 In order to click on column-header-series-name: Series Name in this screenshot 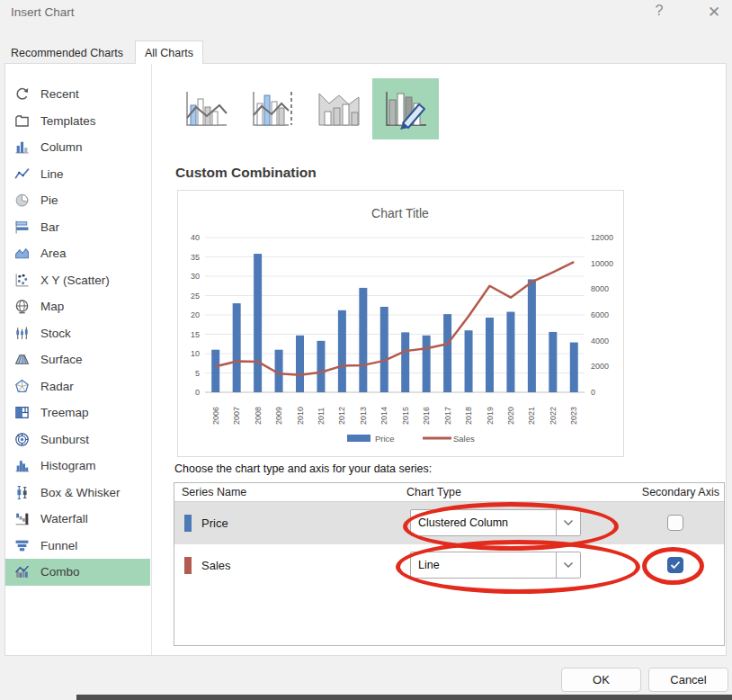, I will do `click(214, 492)`.